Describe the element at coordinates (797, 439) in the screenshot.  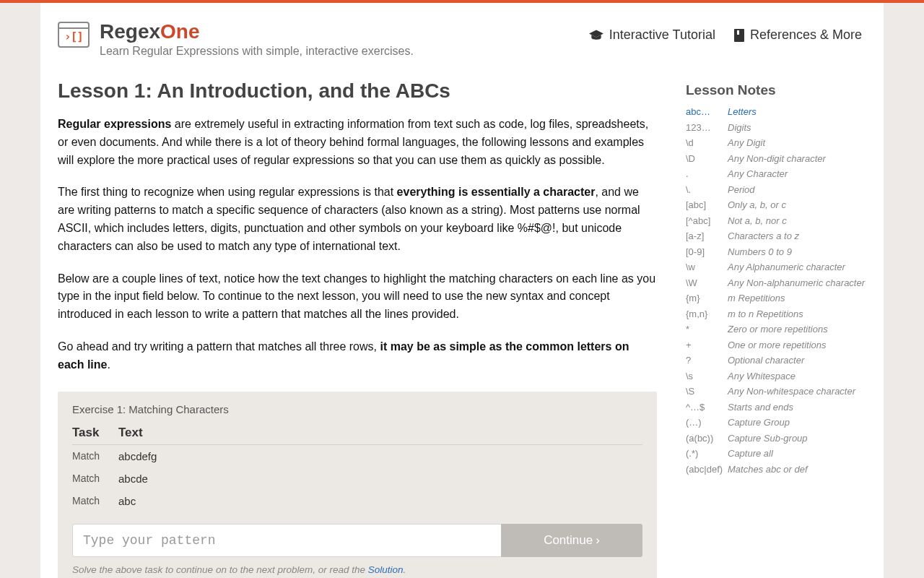
I see `note-desc: Capture Sub-group` at that location.